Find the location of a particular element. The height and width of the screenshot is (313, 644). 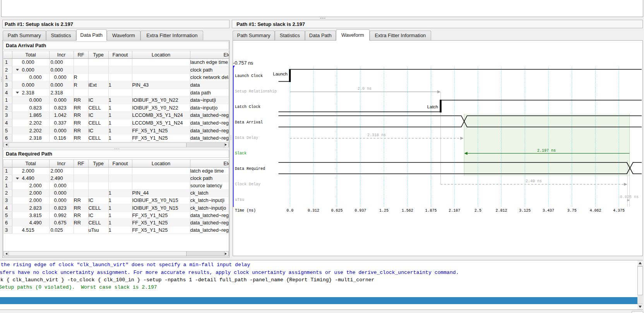

svg-text: 0.625 is located at coordinates (337, 210).